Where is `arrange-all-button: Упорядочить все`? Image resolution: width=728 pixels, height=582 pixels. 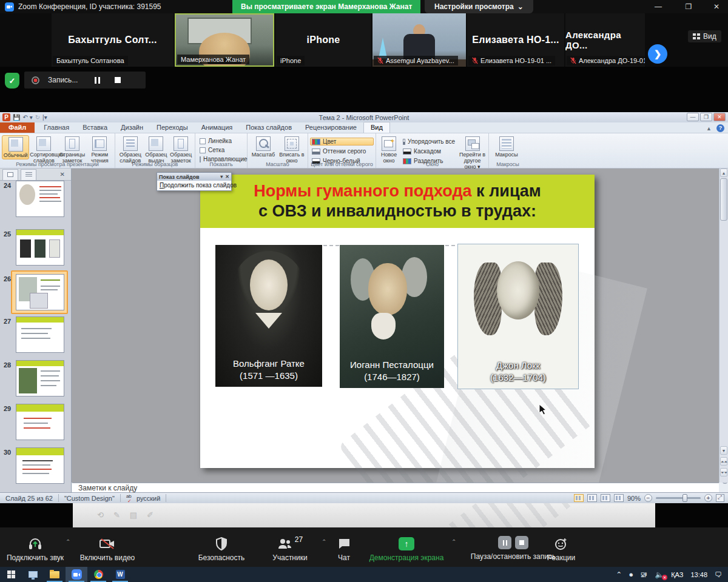 arrange-all-button: Упорядочить все is located at coordinates (429, 142).